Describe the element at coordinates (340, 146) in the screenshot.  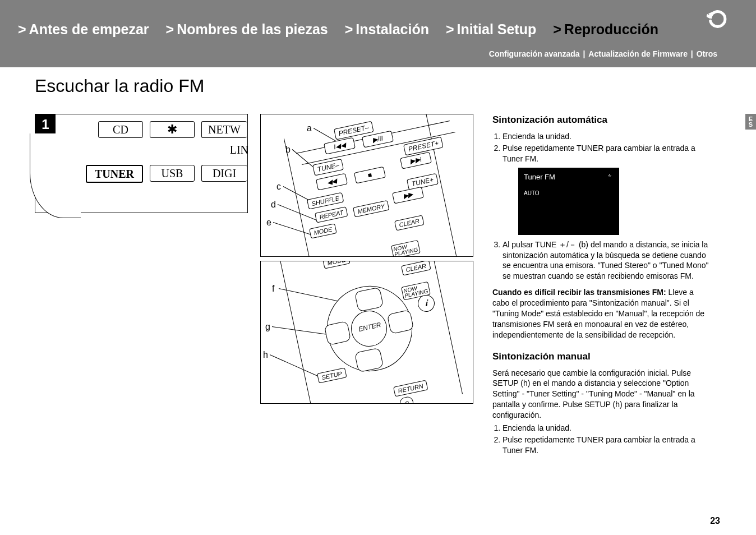
I see `prev-button: I◀◀` at that location.